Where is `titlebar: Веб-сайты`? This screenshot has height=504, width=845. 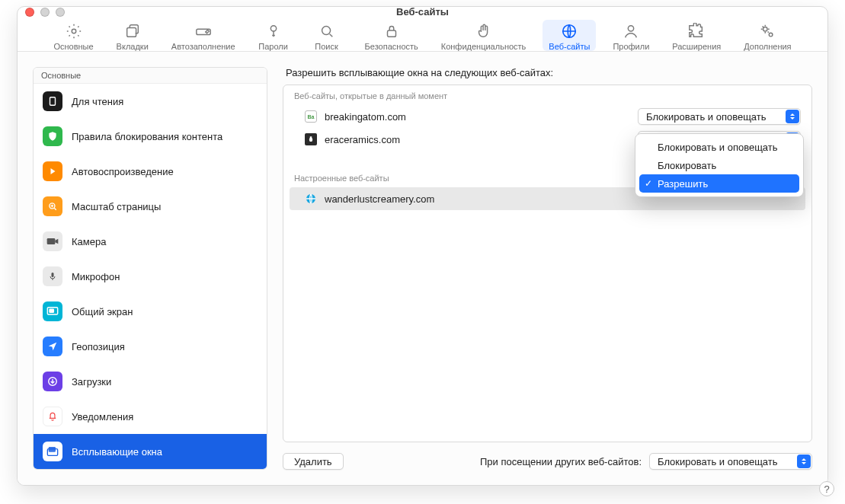
titlebar: Веб-сайты is located at coordinates (422, 12).